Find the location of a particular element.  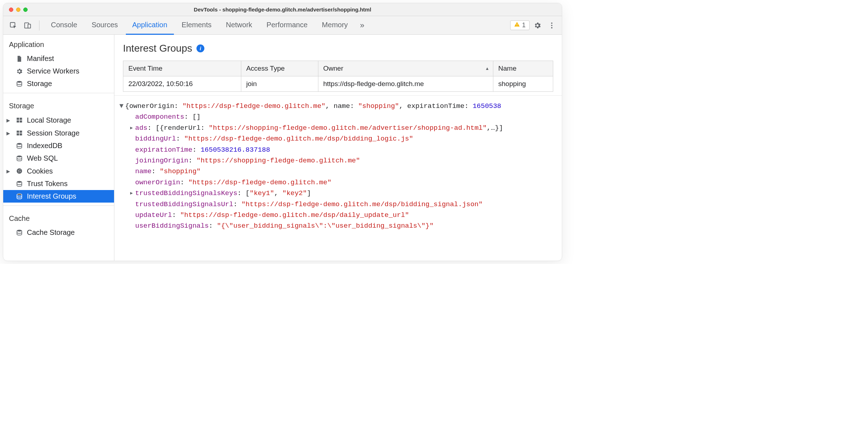

sidebar-item-service-workers: Service Workers is located at coordinates (59, 71).